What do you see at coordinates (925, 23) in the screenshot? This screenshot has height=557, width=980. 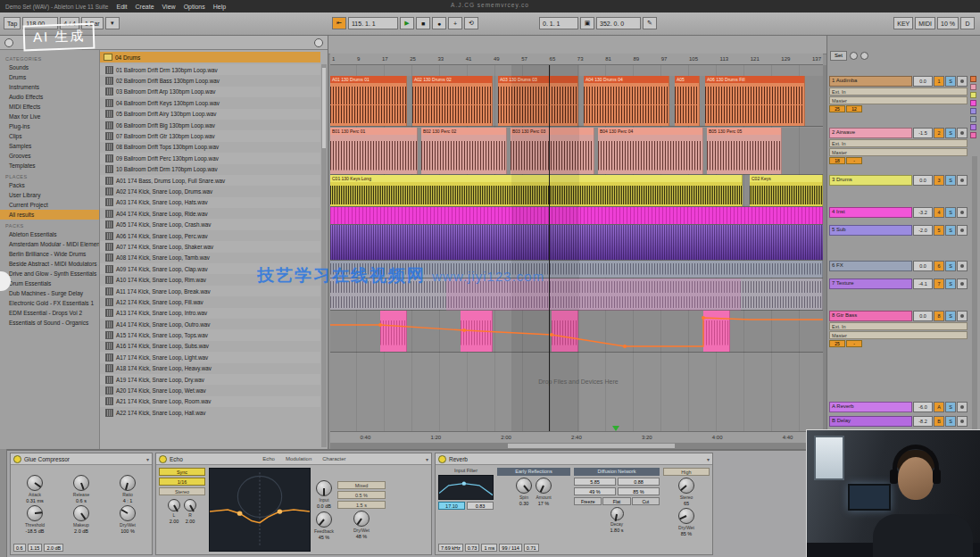 I see `midi-map-button: MIDI` at bounding box center [925, 23].